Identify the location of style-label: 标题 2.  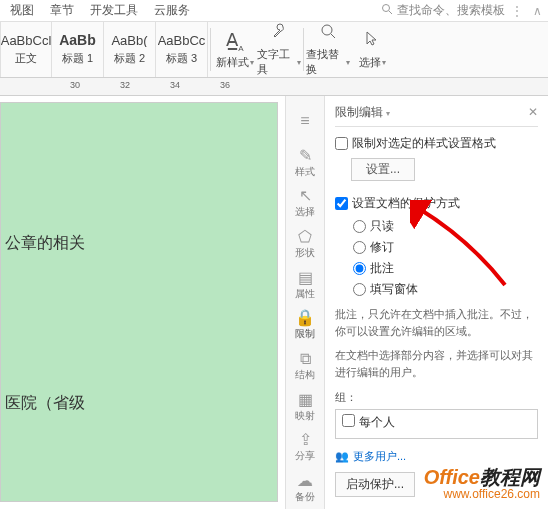
(130, 58).